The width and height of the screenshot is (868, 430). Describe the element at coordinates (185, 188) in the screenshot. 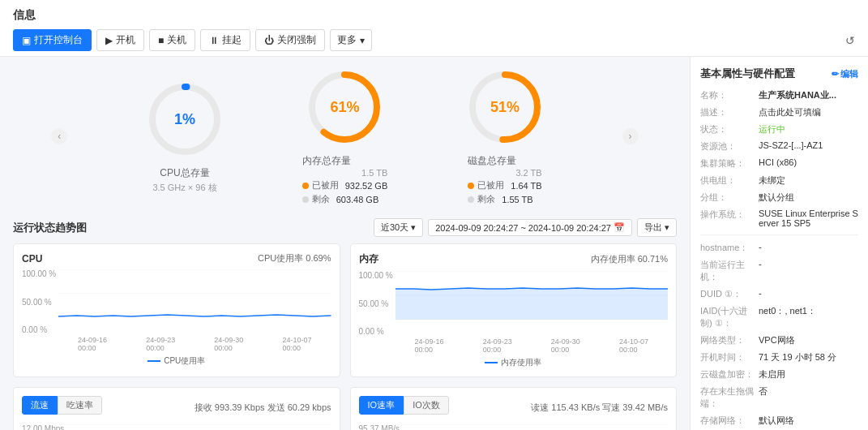

I see `cpu-gauge-sub: 3.5 GHz × 96 核` at that location.